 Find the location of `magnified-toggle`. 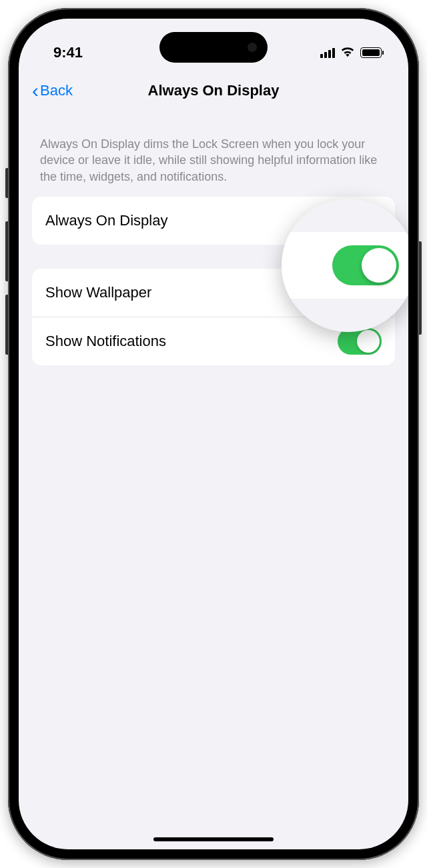

magnified-toggle is located at coordinates (366, 265).